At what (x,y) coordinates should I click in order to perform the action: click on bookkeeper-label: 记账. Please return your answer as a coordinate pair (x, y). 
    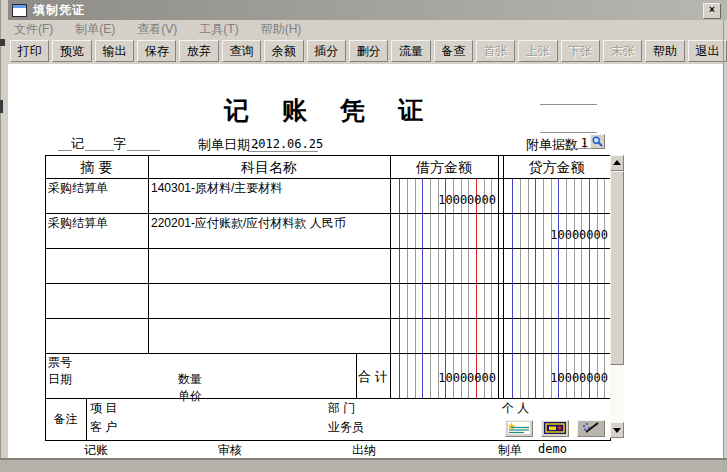
    Looking at the image, I should click on (96, 450).